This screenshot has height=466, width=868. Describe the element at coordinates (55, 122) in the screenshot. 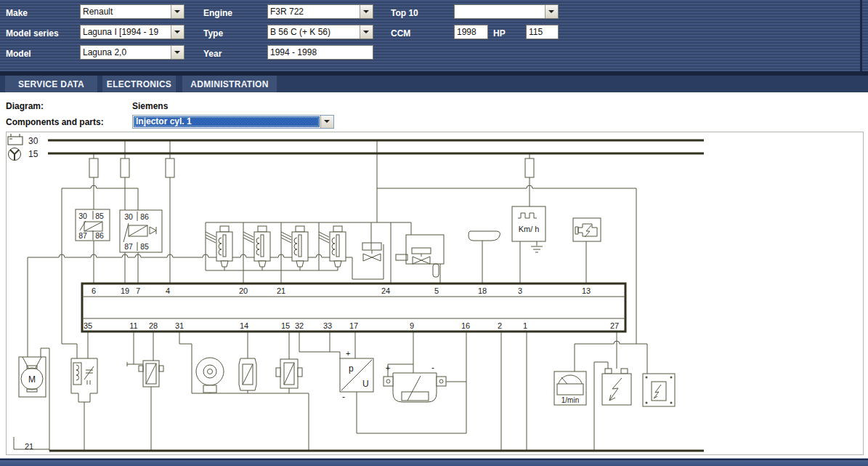

I see `components-label: Components and parts:` at that location.